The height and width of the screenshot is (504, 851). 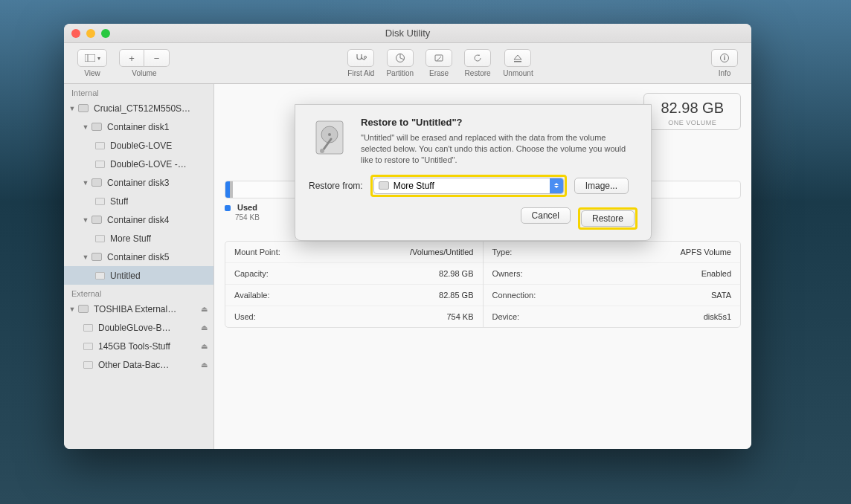 I want to click on minimize-icon, so click(x=91, y=33).